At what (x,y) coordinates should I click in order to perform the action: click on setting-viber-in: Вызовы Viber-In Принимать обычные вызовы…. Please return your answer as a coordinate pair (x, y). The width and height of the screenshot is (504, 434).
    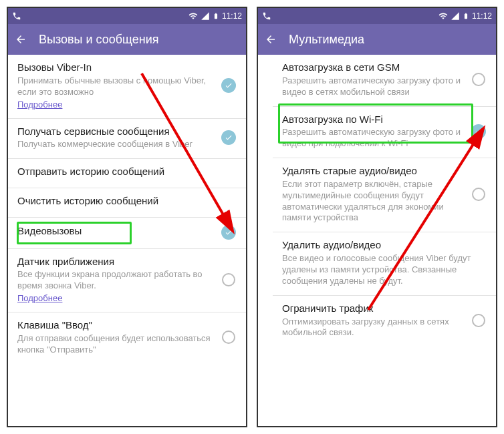
    Looking at the image, I should click on (127, 87).